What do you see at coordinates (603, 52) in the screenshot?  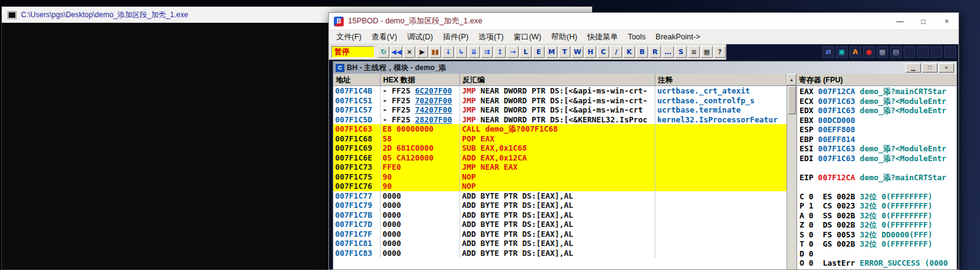 I see `cpu-window-icon: C` at bounding box center [603, 52].